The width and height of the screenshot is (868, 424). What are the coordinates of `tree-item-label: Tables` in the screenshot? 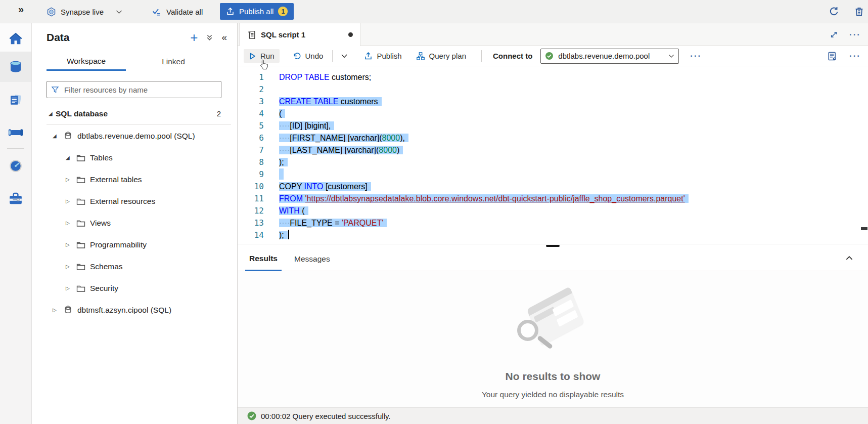 It's located at (101, 158).